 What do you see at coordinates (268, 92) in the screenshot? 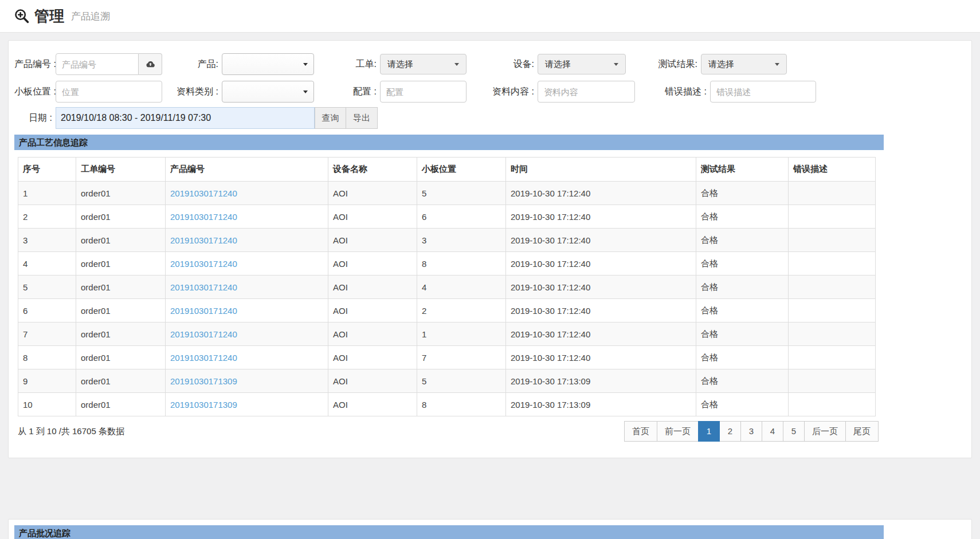
I see `data-type-select` at bounding box center [268, 92].